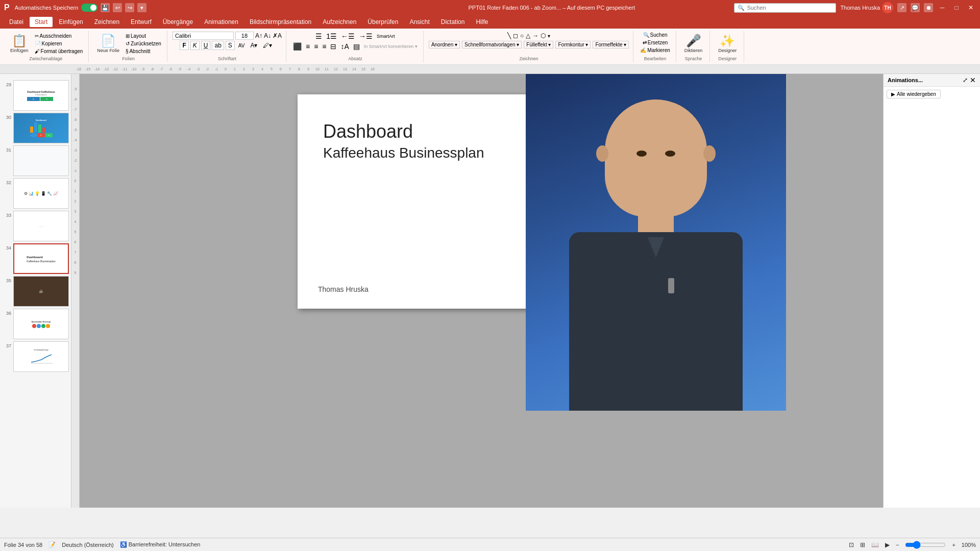 The width and height of the screenshot is (980, 551). Describe the element at coordinates (887, 545) in the screenshot. I see `slideshow-btn: ▶` at that location.